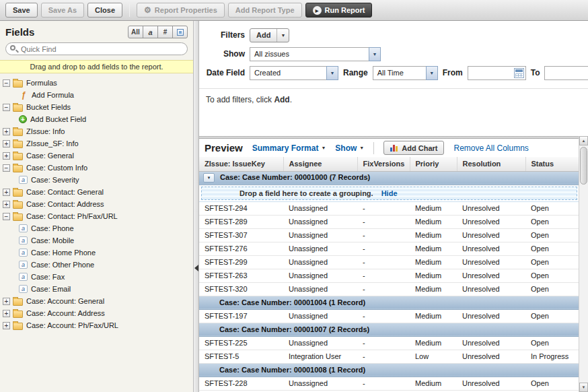 The image size is (588, 392). What do you see at coordinates (389, 178) in the screenshot?
I see `group-header-row: ▼Case: Case Number: 00001000 (7 Records)` at bounding box center [389, 178].